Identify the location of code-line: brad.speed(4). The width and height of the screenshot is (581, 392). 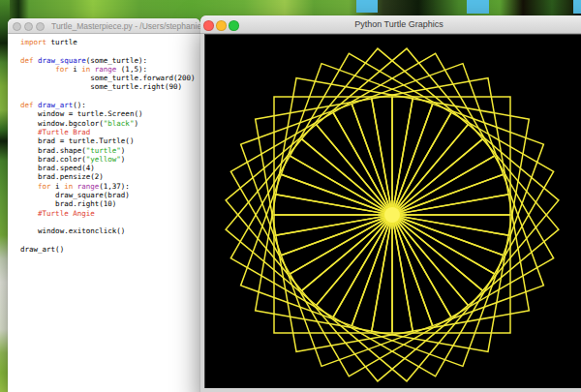
(110, 168).